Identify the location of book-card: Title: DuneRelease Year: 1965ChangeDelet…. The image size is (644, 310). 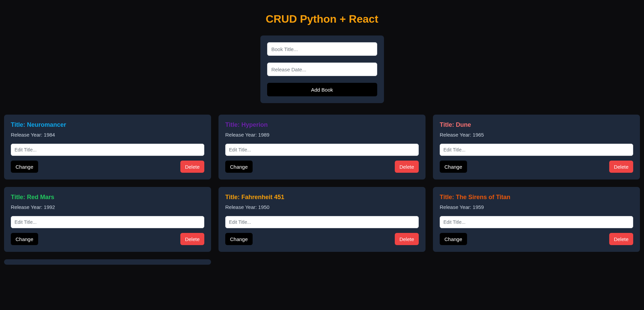
(536, 147).